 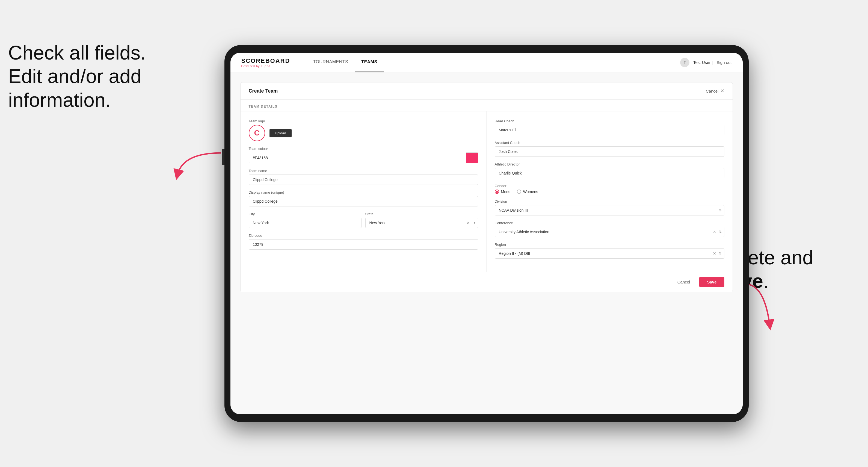 What do you see at coordinates (712, 282) in the screenshot?
I see `save-button: Save` at bounding box center [712, 282].